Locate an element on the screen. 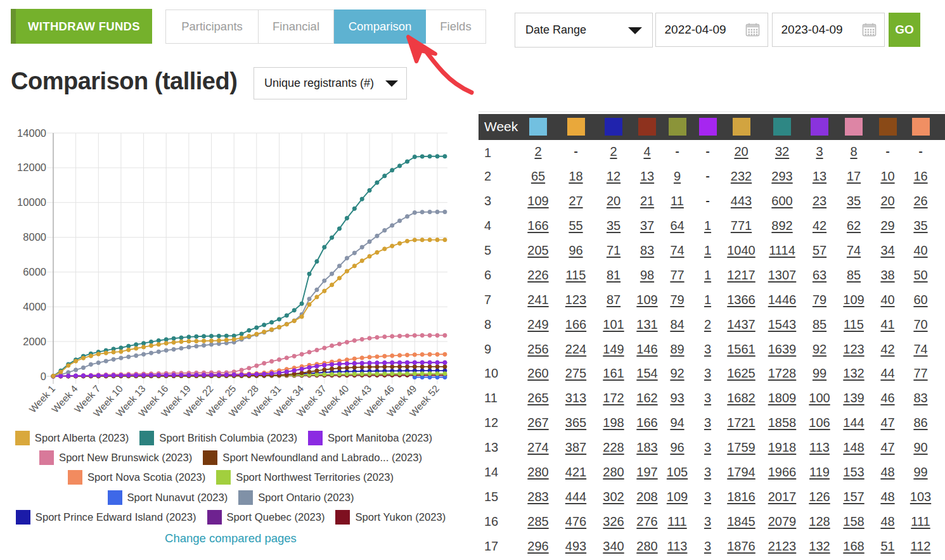  svg-text: 8000 is located at coordinates (34, 237).